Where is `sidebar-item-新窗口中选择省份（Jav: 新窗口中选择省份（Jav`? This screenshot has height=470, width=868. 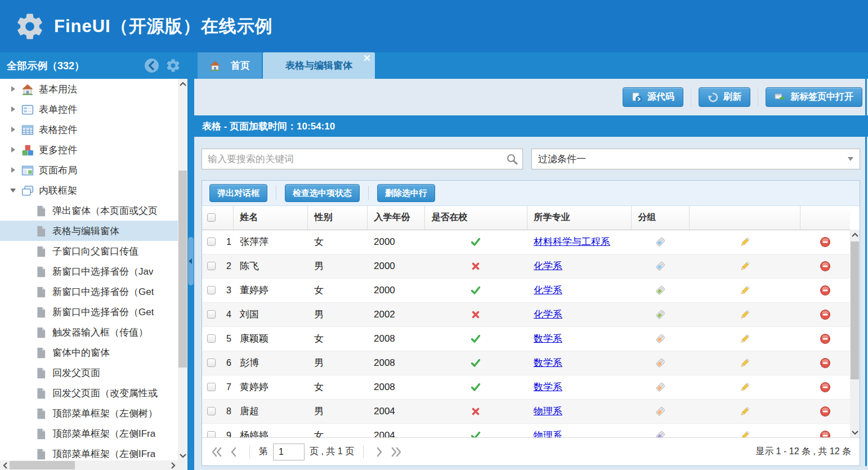
sidebar-item-新窗口中选择省份（Jav: 新窗口中选择省份（Jav is located at coordinates (89, 271).